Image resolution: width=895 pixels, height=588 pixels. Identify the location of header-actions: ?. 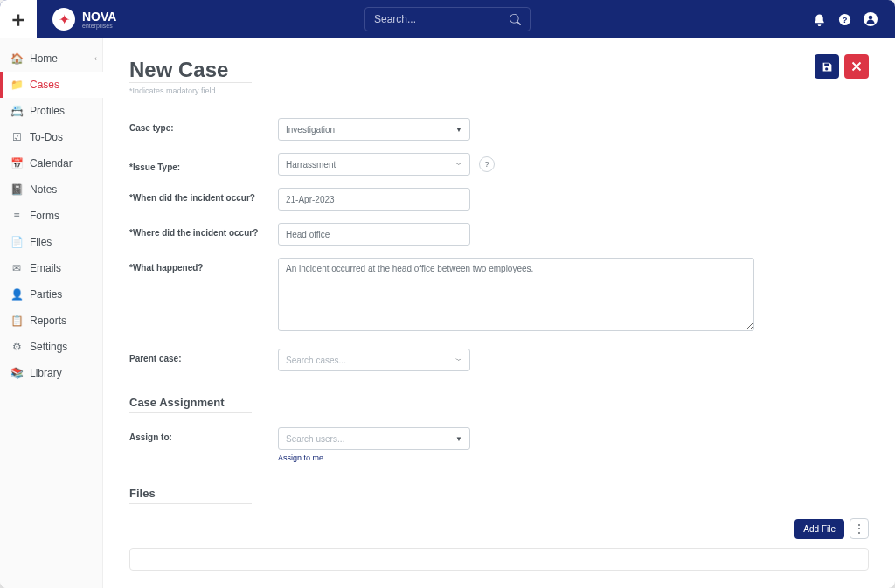
(854, 19).